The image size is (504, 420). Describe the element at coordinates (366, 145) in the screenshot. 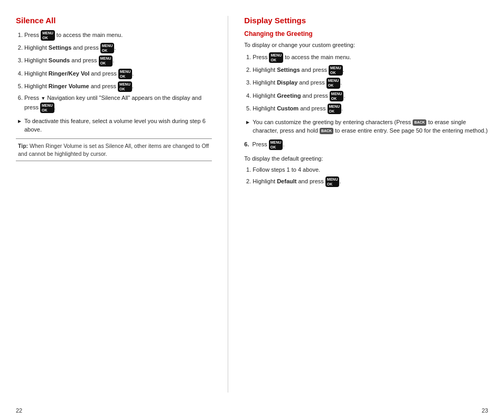

I see `right-step6: 6. Press MENUOK.` at that location.